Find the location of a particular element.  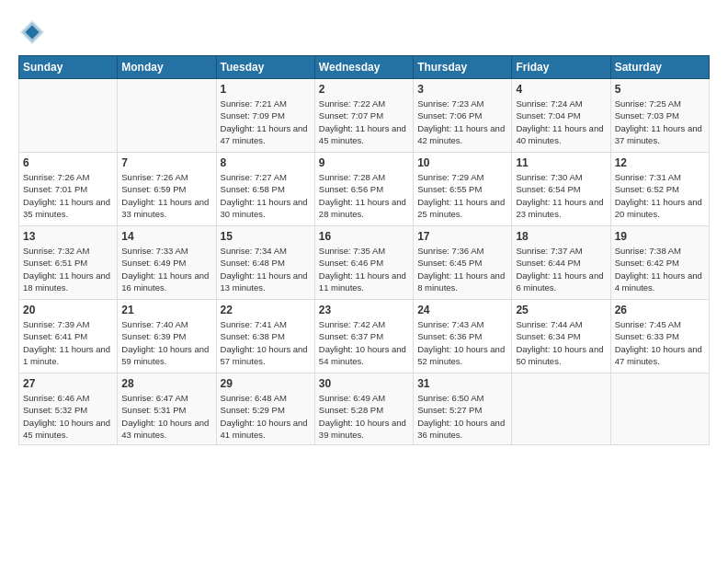

day-number: 31 is located at coordinates (462, 384).